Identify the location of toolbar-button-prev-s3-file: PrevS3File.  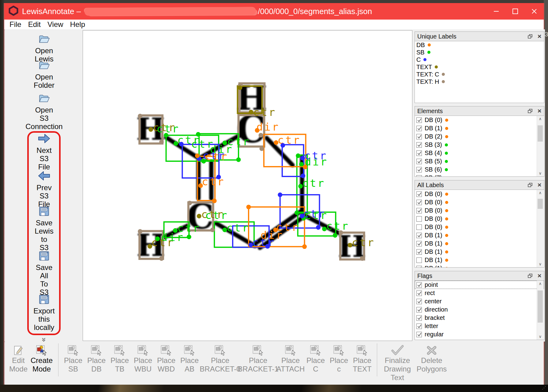
(44, 190).